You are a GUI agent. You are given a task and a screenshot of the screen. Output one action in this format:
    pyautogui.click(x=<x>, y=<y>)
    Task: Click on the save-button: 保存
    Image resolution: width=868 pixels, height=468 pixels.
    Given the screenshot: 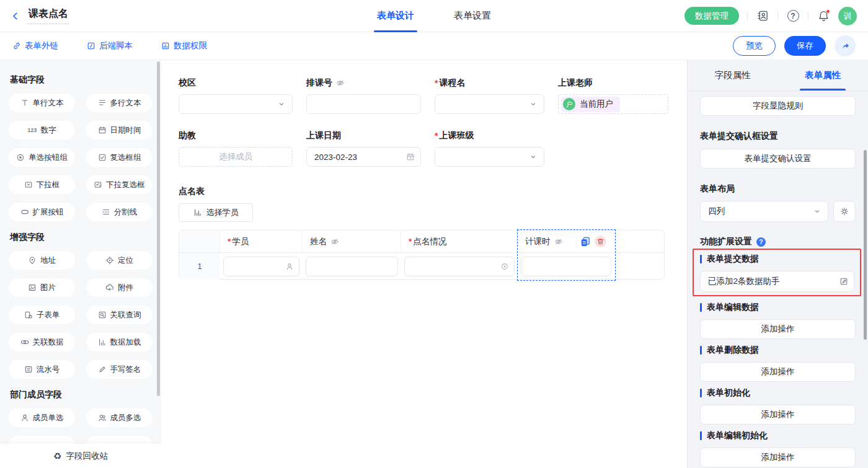 What is the action you would take?
    pyautogui.click(x=805, y=46)
    